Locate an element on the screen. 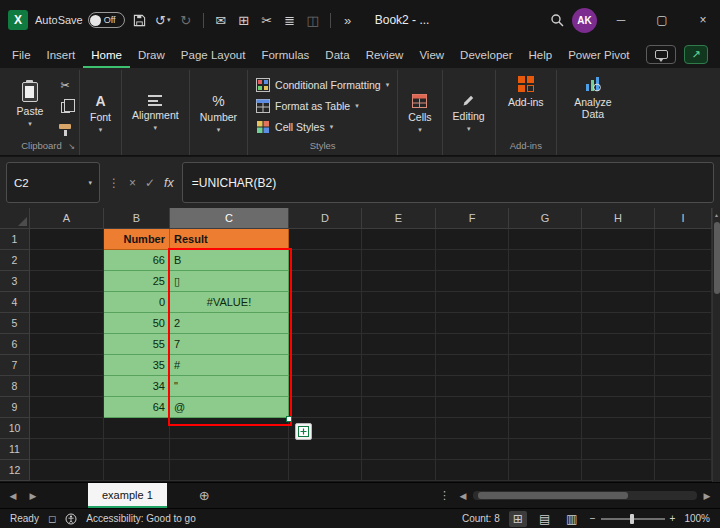 The image size is (720, 528). cell-E2 is located at coordinates (399, 260).